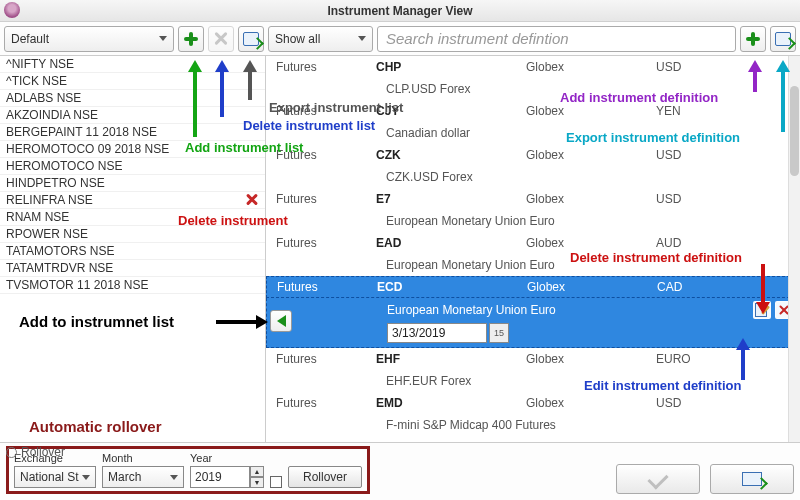  Describe the element at coordinates (533, 335) in the screenshot. I see `table-date-row: 3/13/201915` at that location.